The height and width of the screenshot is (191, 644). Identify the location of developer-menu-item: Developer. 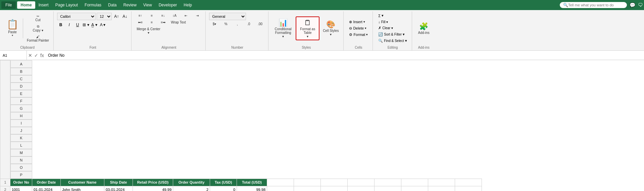
(168, 5).